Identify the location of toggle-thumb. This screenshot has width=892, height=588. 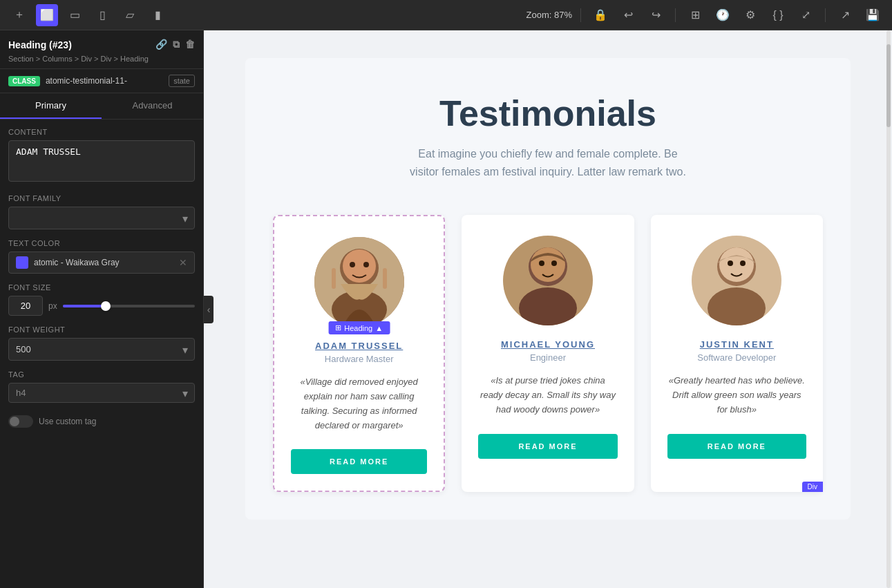
(15, 421).